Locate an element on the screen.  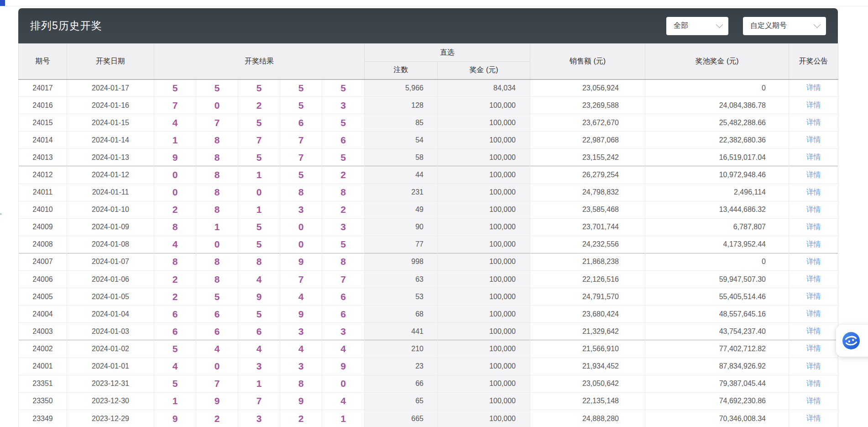
issue-cell: 24012 is located at coordinates (43, 175).